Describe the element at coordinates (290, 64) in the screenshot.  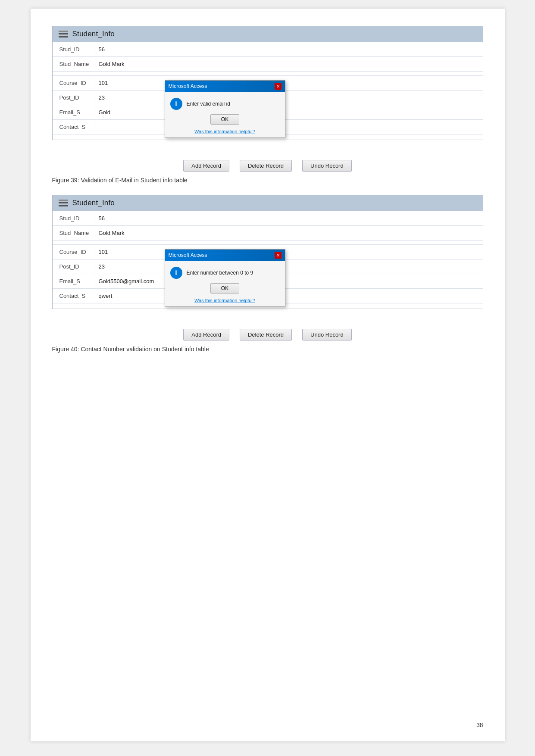
I see `form1-stud-name-input` at that location.